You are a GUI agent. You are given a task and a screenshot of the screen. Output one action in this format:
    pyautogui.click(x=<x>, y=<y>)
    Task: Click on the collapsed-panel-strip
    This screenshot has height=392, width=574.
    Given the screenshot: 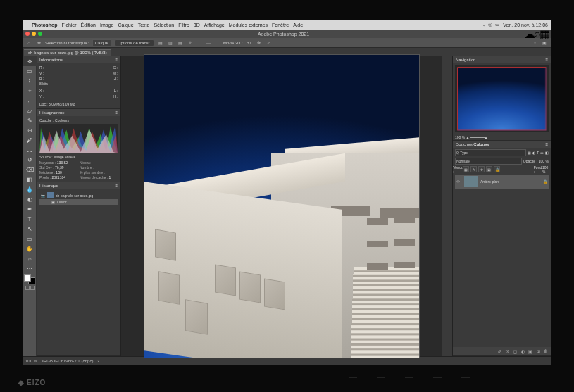 What is the action you would take?
    pyautogui.click(x=447, y=206)
    